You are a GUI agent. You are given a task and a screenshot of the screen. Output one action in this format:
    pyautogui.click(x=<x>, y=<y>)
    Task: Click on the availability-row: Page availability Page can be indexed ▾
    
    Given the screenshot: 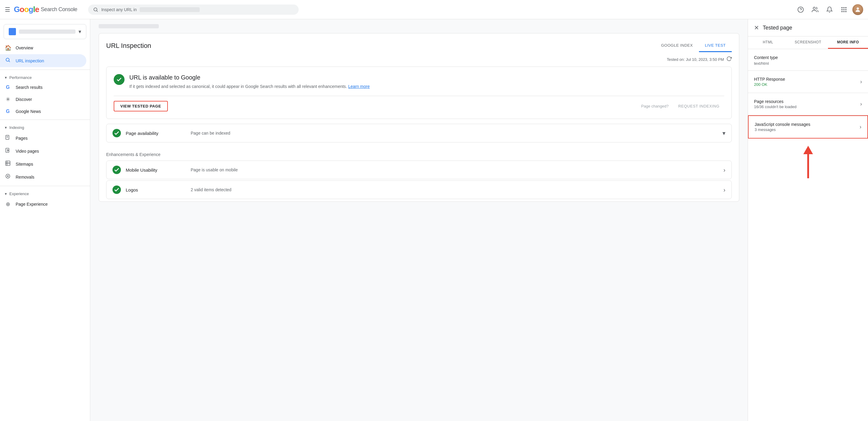 What is the action you would take?
    pyautogui.click(x=419, y=133)
    